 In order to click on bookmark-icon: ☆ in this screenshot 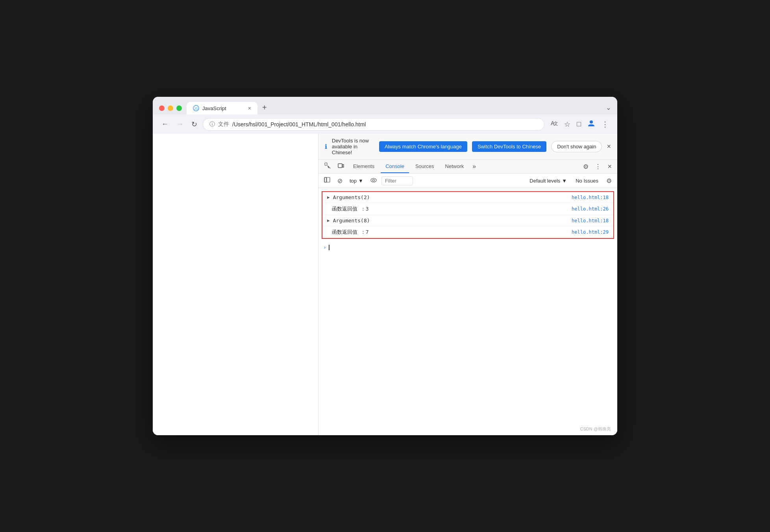, I will do `click(567, 124)`.